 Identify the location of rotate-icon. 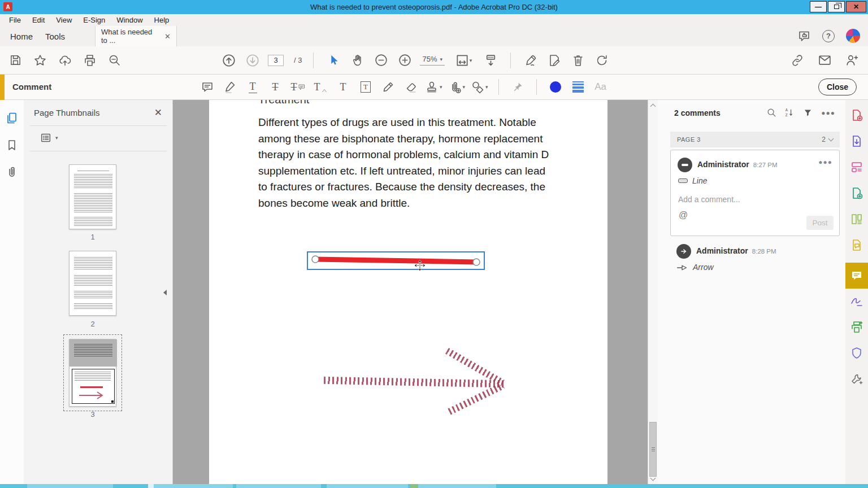
(602, 60).